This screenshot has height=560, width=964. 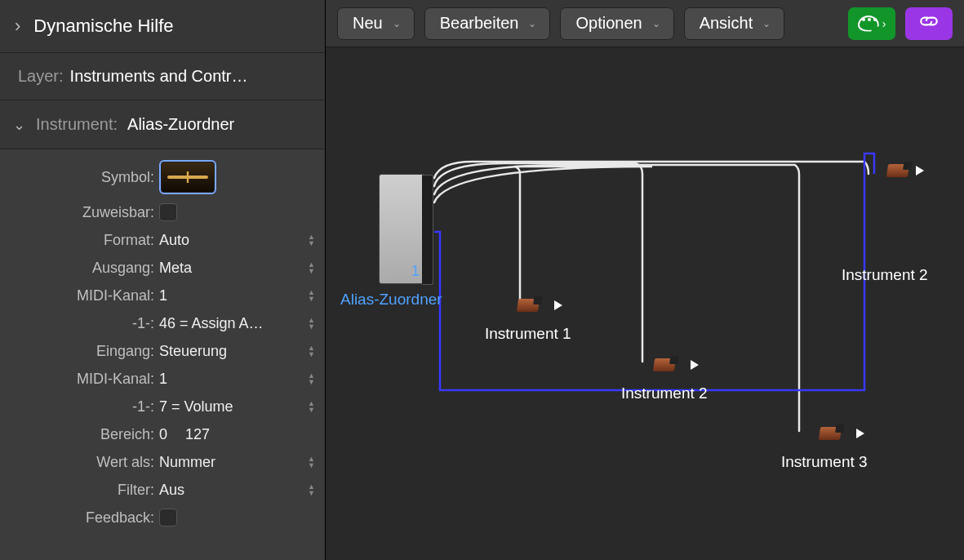 What do you see at coordinates (188, 462) in the screenshot?
I see `value-as-value: Nummer` at bounding box center [188, 462].